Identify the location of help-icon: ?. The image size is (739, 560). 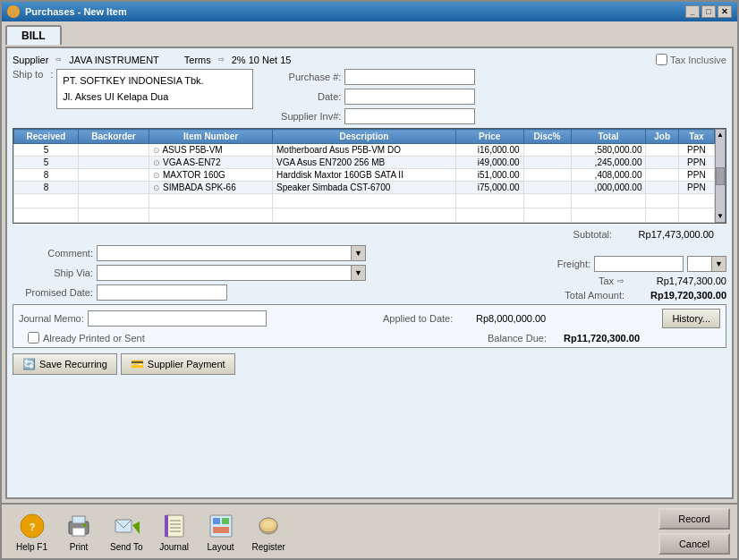
(32, 526).